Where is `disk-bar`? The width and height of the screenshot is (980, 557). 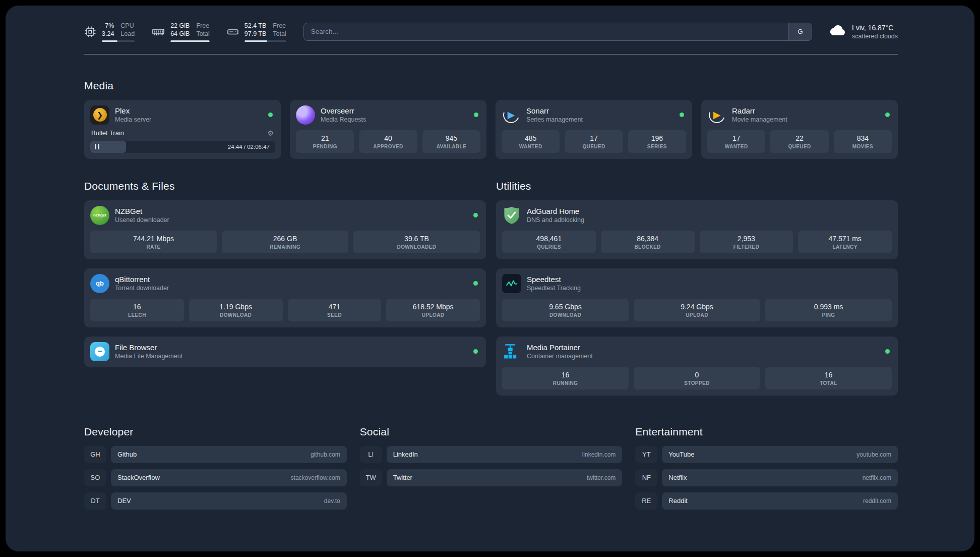
disk-bar is located at coordinates (265, 41).